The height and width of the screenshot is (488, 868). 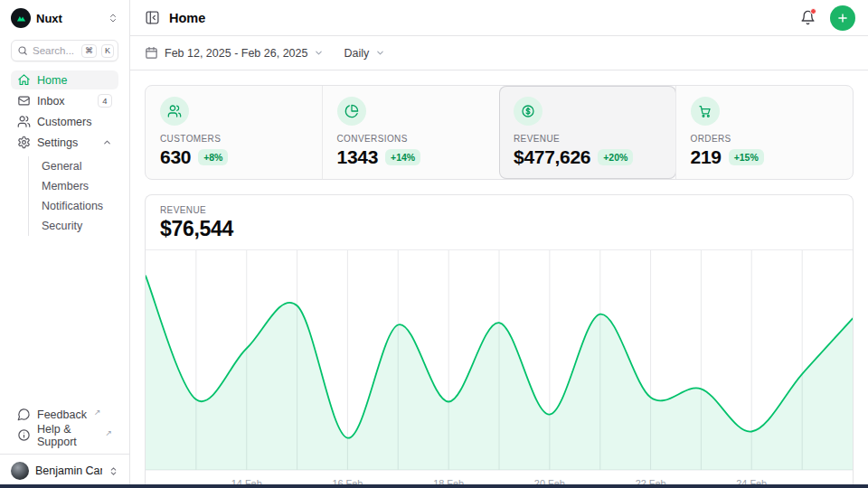 What do you see at coordinates (65, 51) in the screenshot?
I see `search-input: Search... ⌘ K` at bounding box center [65, 51].